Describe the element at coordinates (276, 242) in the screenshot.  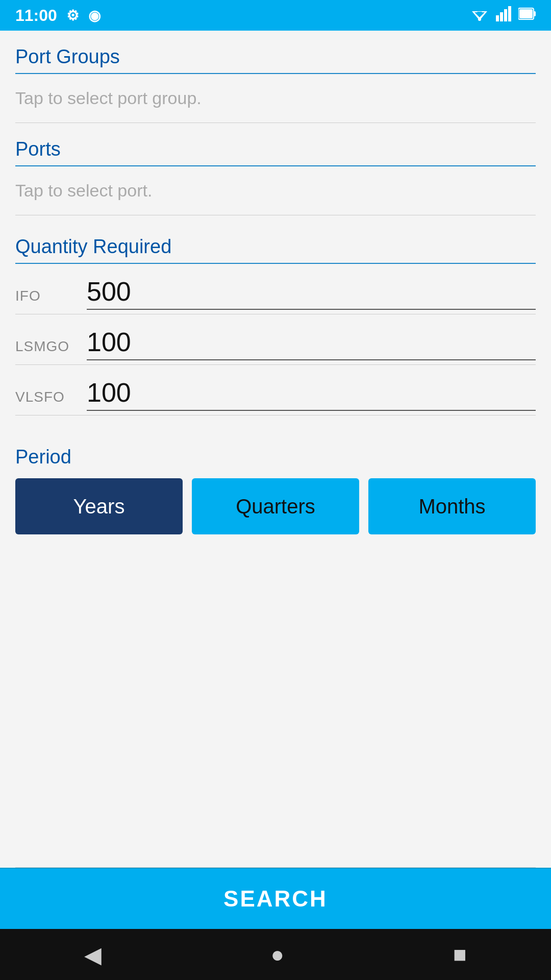
I see `quantity-required-label: Quantity Required` at that location.